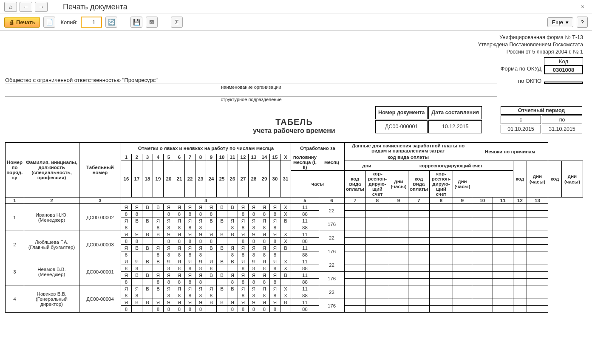  What do you see at coordinates (318, 148) in the screenshot?
I see `col-worked: Отработано за` at bounding box center [318, 148].